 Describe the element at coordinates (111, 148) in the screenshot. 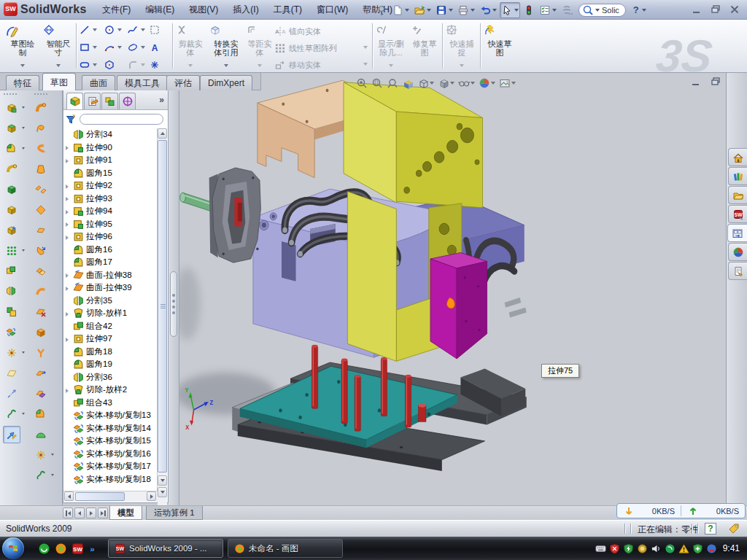

I see `tree-item: 拉伸90` at that location.